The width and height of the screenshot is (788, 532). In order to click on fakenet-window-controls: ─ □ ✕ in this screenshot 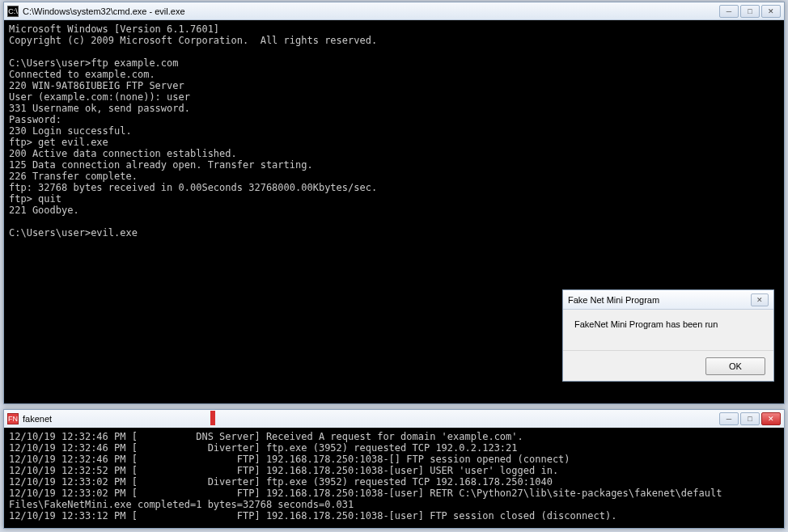, I will do `click(750, 419)`.